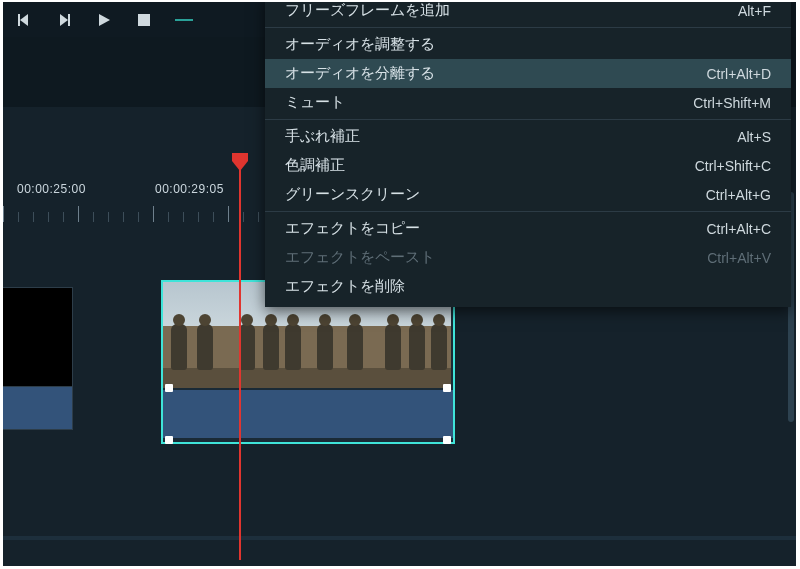 Image resolution: width=800 pixels, height=569 pixels. What do you see at coordinates (732, 103) in the screenshot?
I see `menu-item-shortcut: Ctrl+Shift+M` at bounding box center [732, 103].